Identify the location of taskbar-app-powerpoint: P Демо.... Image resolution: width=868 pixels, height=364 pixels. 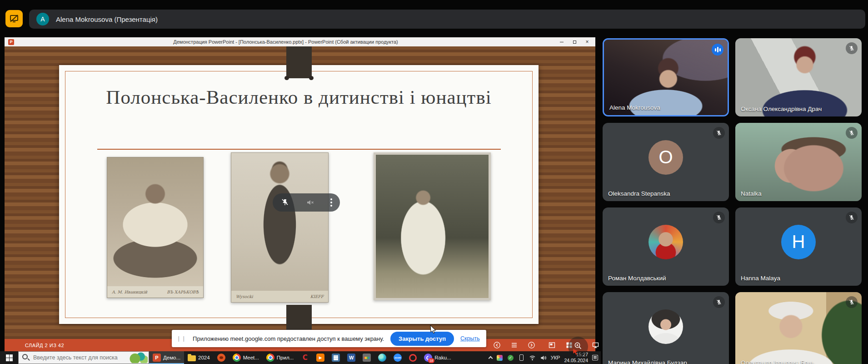
(166, 358).